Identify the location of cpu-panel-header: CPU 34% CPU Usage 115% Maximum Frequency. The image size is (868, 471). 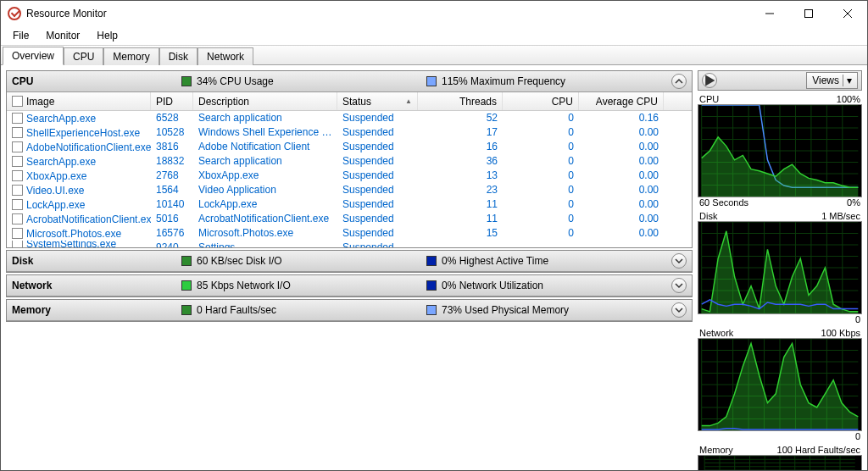
(349, 81).